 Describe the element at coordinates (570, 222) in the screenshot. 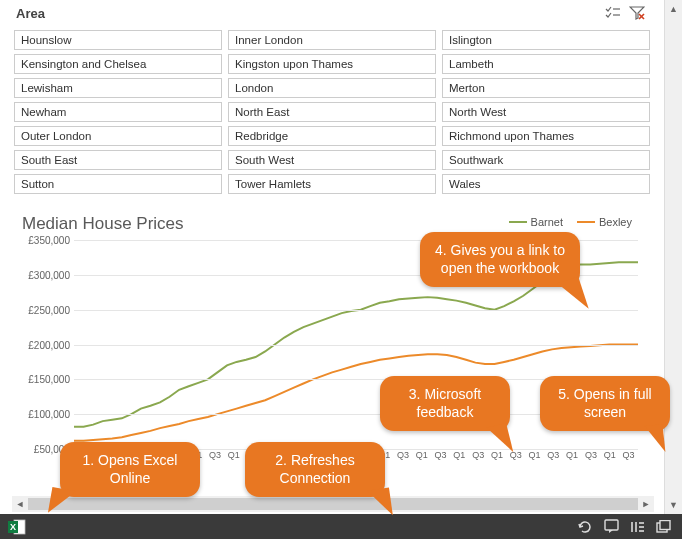

I see `chart-legend: Barnet Bexley` at that location.